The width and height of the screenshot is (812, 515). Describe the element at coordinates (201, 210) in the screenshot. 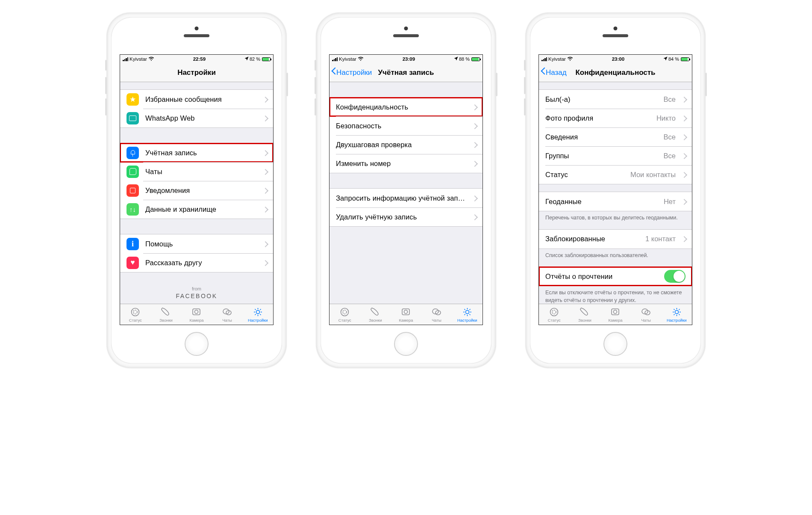

I see `row-label: Данные и хранилище` at that location.